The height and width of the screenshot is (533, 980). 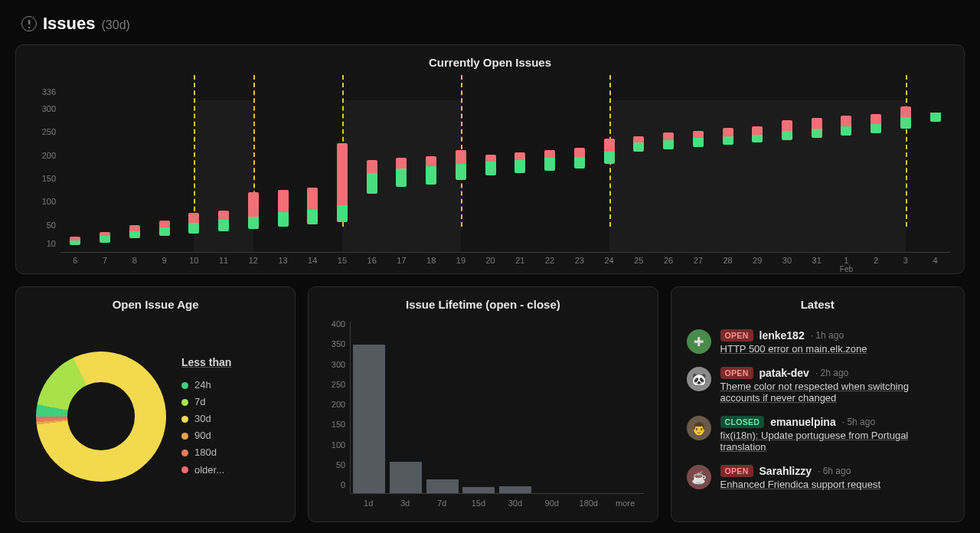 What do you see at coordinates (207, 419) in the screenshot?
I see `legend-item: 30d` at bounding box center [207, 419].